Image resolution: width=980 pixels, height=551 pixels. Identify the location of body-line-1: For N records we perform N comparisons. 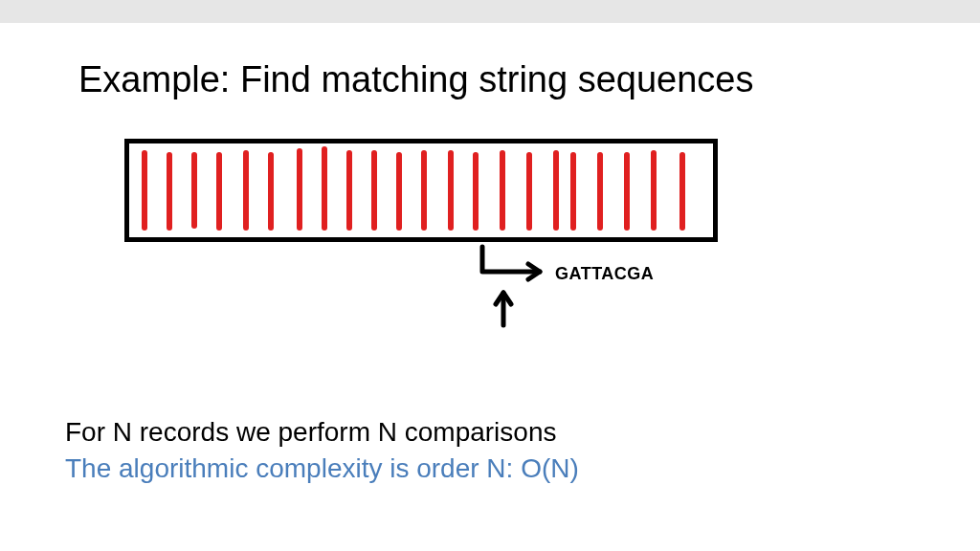
(310, 432).